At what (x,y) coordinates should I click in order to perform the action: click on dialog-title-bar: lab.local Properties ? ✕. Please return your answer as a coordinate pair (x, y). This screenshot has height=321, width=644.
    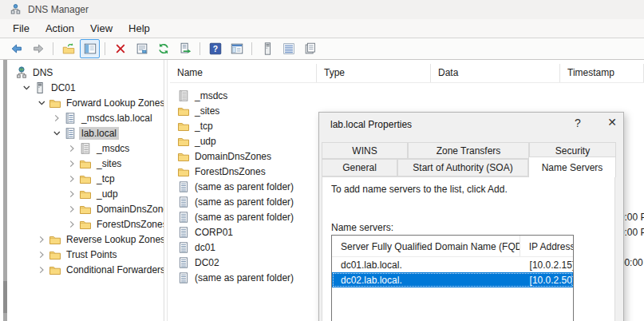
    Looking at the image, I should click on (471, 125).